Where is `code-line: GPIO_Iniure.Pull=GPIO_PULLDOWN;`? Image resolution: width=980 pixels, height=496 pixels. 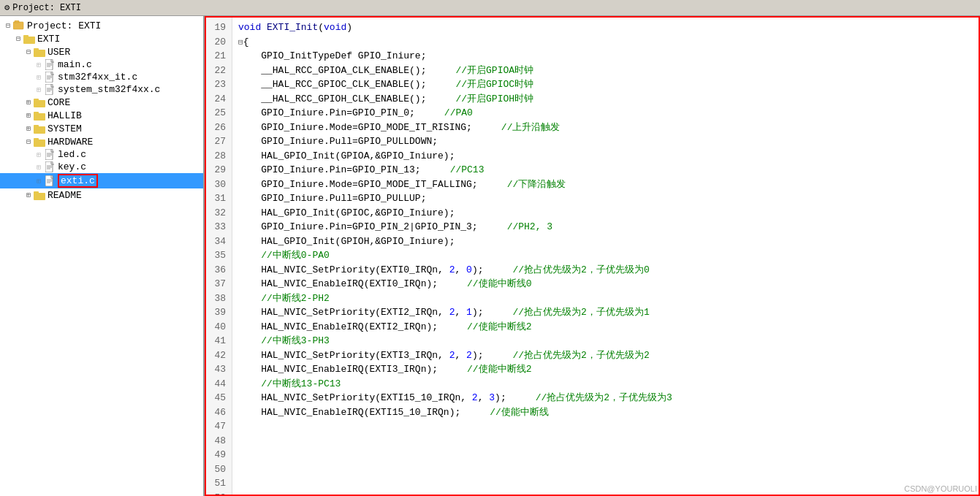 code-line: GPIO_Iniure.Pull=GPIO_PULLDOWN; is located at coordinates (605, 142).